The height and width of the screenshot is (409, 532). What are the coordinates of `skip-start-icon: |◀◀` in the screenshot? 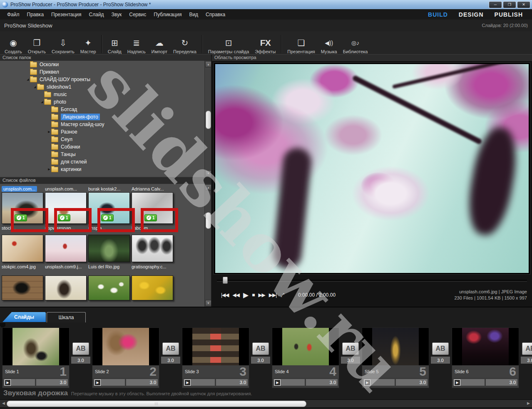 It's located at (225, 295).